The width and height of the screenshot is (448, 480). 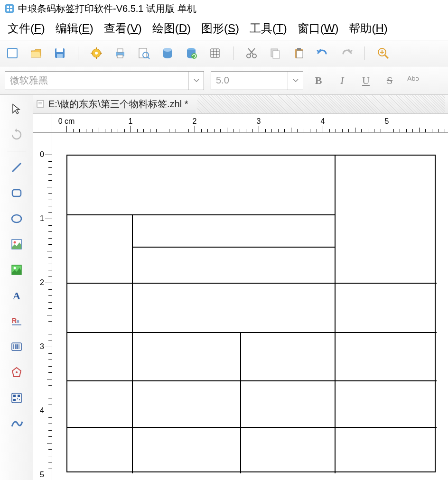 I want to click on tab-grip, so click(x=321, y=104).